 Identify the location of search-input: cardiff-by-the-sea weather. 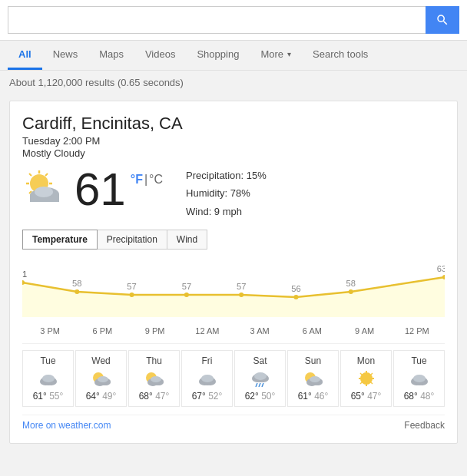
(217, 20).